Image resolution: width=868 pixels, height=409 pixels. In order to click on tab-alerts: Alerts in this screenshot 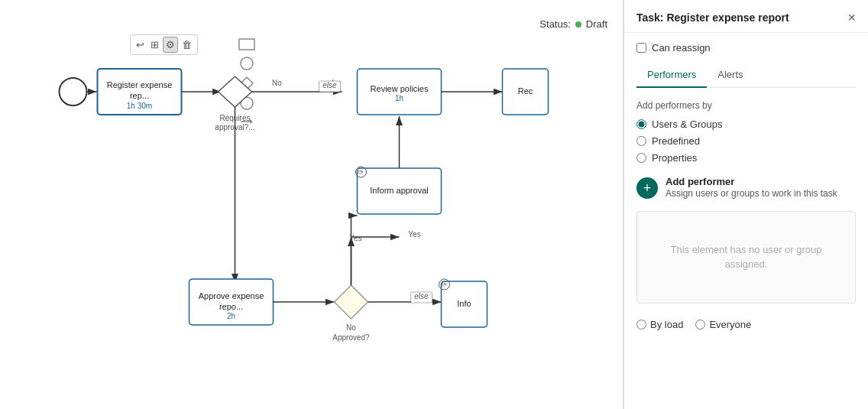, I will do `click(730, 76)`.